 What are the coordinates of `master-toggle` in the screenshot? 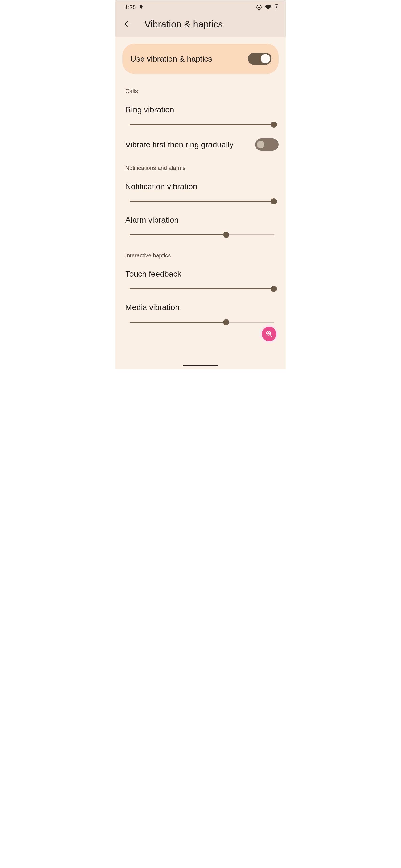 It's located at (260, 59).